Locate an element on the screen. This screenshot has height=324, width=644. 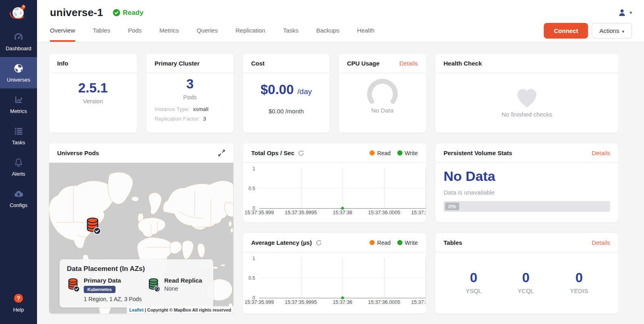
read-replica-legend: Read Replica None is located at coordinates (175, 289).